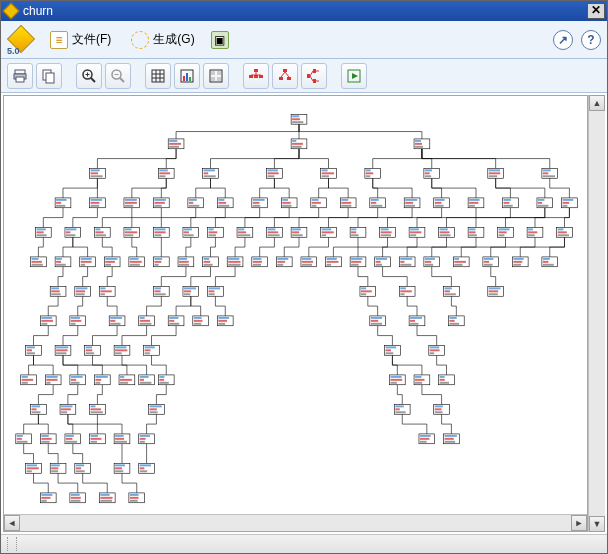 The image size is (608, 554). Describe the element at coordinates (285, 76) in the screenshot. I see `tree-mode-2-button` at that location.